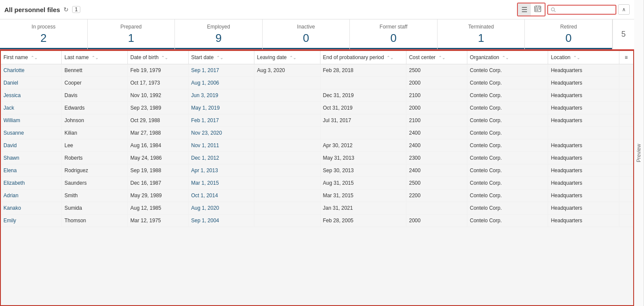 This screenshot has height=306, width=644. I want to click on table-cell: Kilian, so click(95, 133).